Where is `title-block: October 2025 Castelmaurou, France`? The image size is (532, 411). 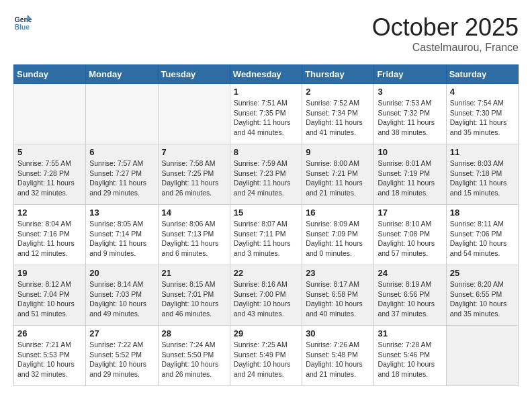
title-block: October 2025 Castelmaurou, France is located at coordinates (445, 34).